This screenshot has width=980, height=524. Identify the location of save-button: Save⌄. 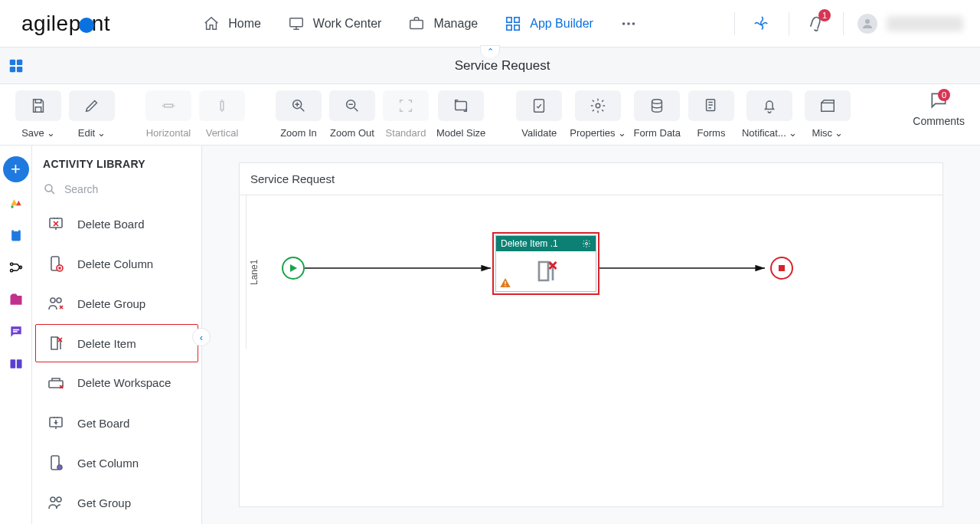
(38, 115).